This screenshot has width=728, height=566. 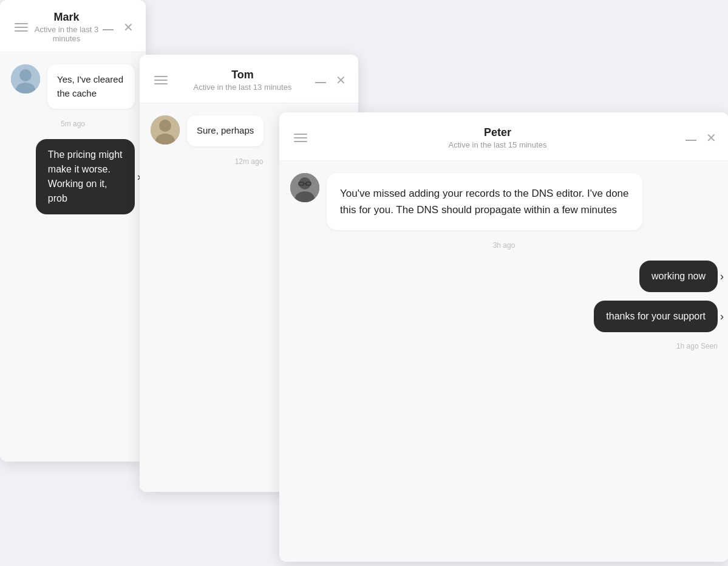 I want to click on bubble-incoming-mark: Yes, I've cleared the cache, so click(x=91, y=86).